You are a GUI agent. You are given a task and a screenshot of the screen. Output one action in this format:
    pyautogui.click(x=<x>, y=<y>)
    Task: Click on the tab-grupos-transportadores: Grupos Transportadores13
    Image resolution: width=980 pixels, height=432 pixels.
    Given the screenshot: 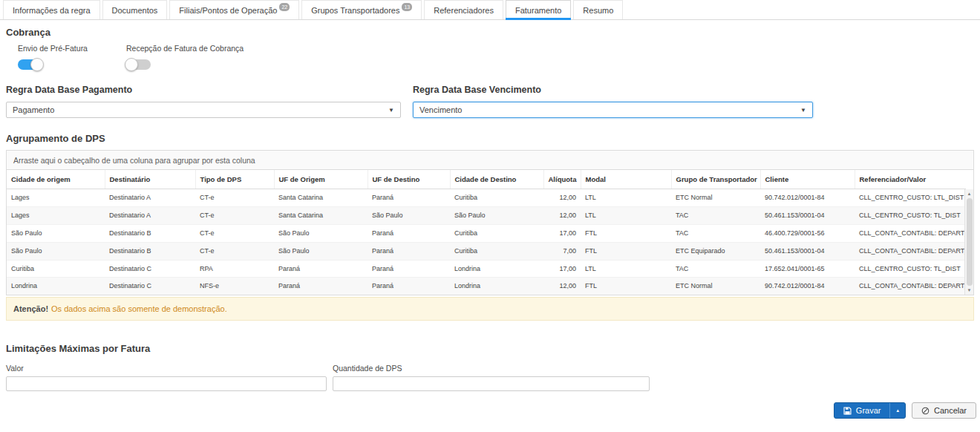 What is the action you would take?
    pyautogui.click(x=362, y=10)
    